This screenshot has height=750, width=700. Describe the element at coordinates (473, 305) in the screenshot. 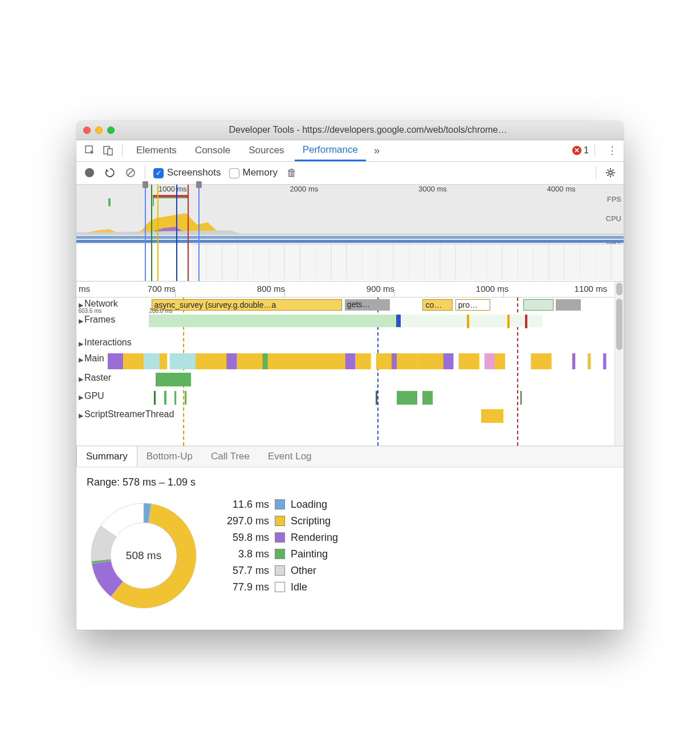

I see `net-bar-pro: pro…` at that location.